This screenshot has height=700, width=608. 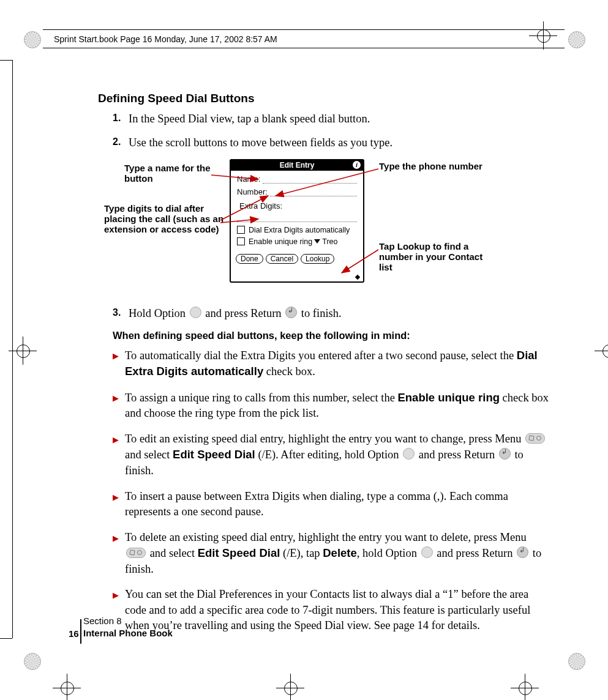 I want to click on callout-name: Type a name for the button, so click(x=173, y=174).